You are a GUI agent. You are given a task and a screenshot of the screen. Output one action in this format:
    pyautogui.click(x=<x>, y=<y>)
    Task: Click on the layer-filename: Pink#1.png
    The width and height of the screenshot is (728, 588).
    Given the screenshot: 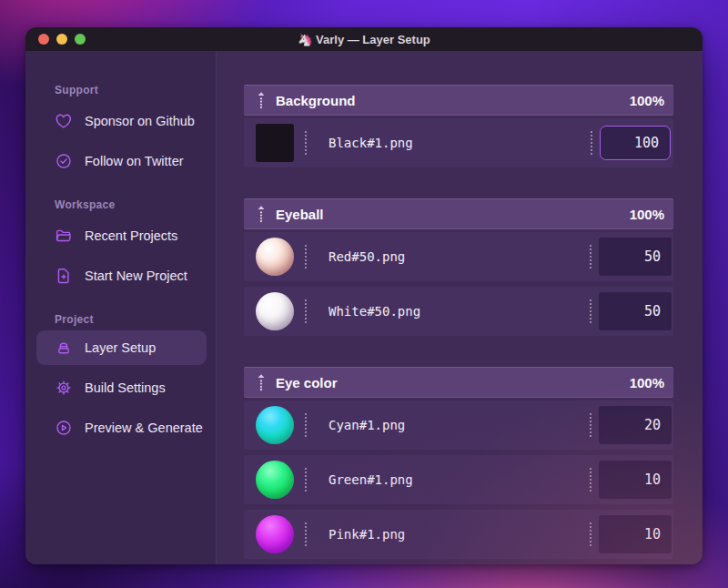 What is the action you would take?
    pyautogui.click(x=459, y=534)
    